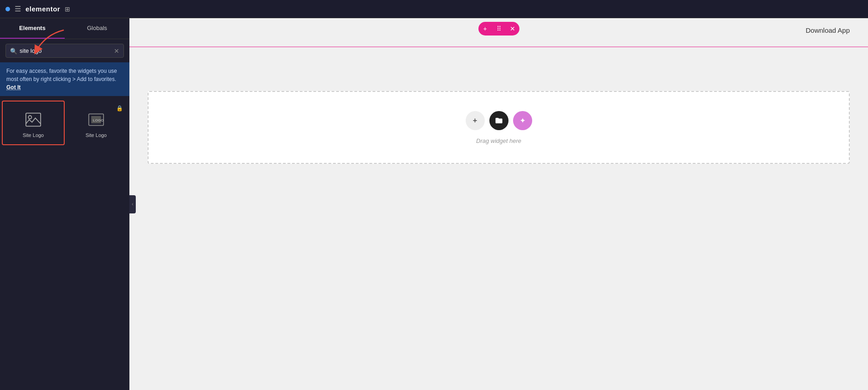 This screenshot has width=868, height=390. What do you see at coordinates (117, 51) in the screenshot?
I see `clear-search-icon: ✕` at bounding box center [117, 51].